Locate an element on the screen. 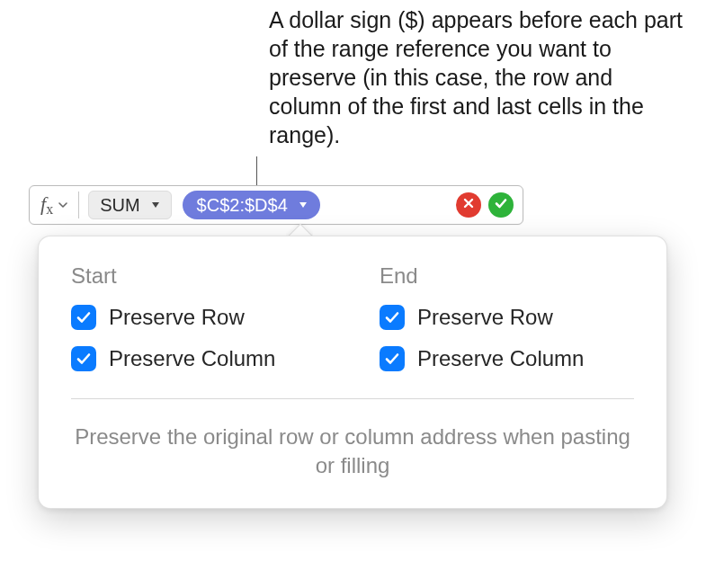 The height and width of the screenshot is (588, 706). chevron-down-icon is located at coordinates (63, 205).